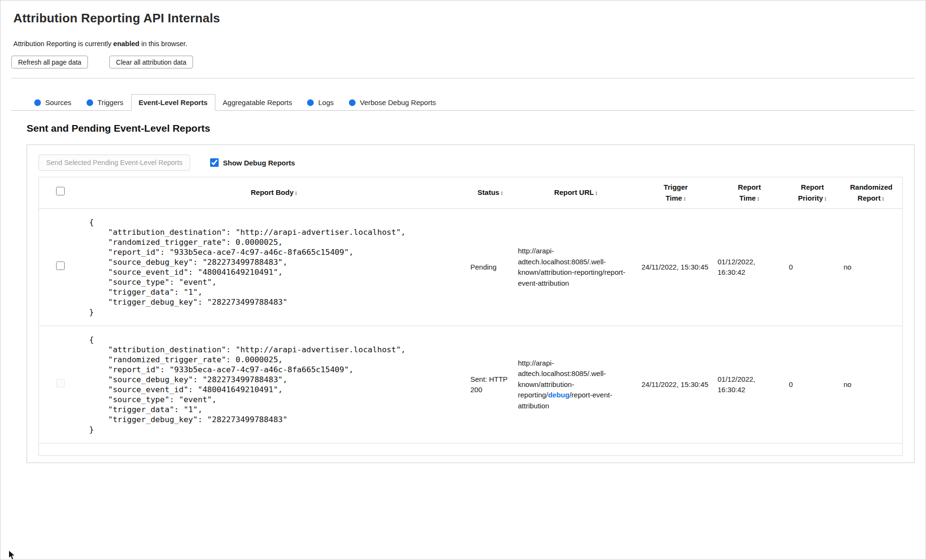  Describe the element at coordinates (258, 103) in the screenshot. I see `tab-label: Aggregatable Reports` at that location.